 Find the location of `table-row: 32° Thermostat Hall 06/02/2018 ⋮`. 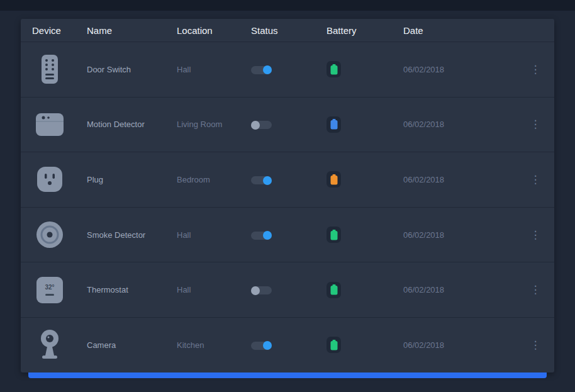

table-row: 32° Thermostat Hall 06/02/2018 ⋮ is located at coordinates (288, 289).